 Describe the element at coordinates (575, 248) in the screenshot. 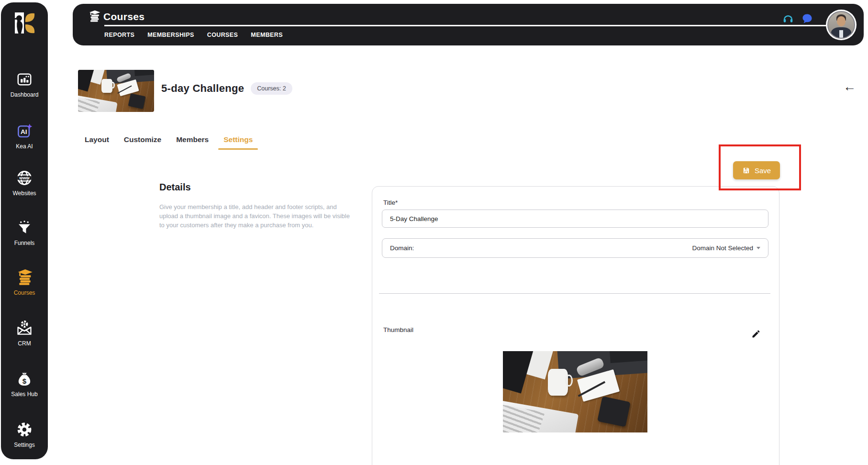

I see `domain-select: Domain: Domain Not Selected` at that location.